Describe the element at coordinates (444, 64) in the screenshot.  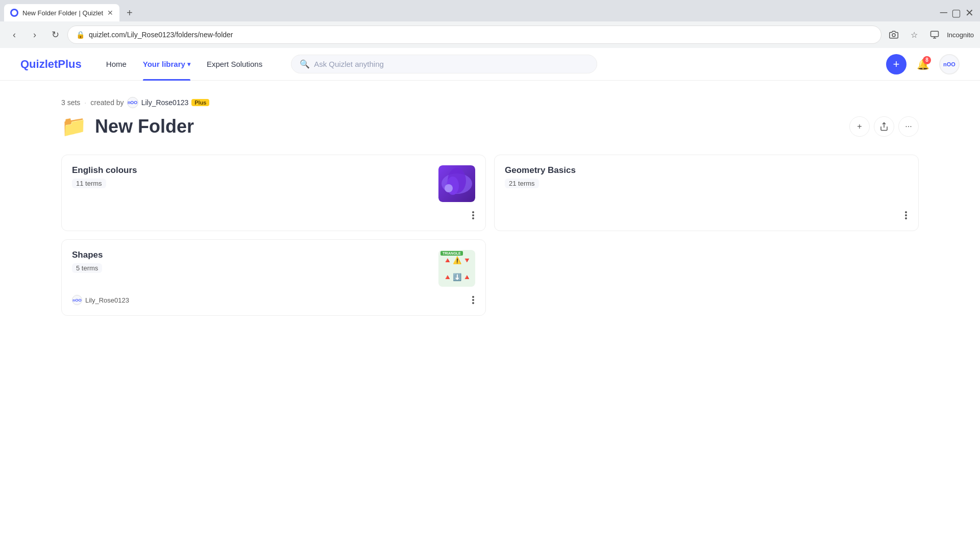
I see `search-bar: 🔍 Ask Quizlet anything` at that location.